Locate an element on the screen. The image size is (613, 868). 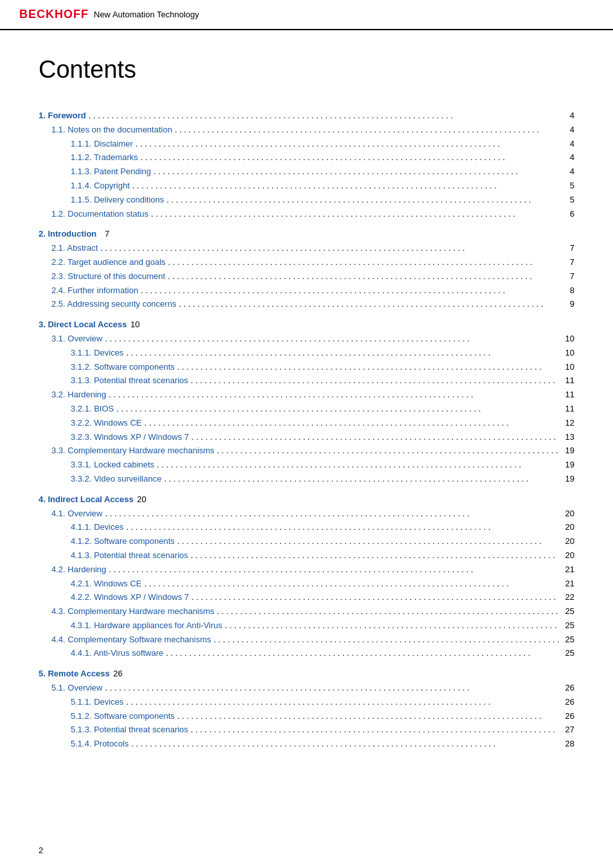
toc-page: 7 is located at coordinates (568, 276).